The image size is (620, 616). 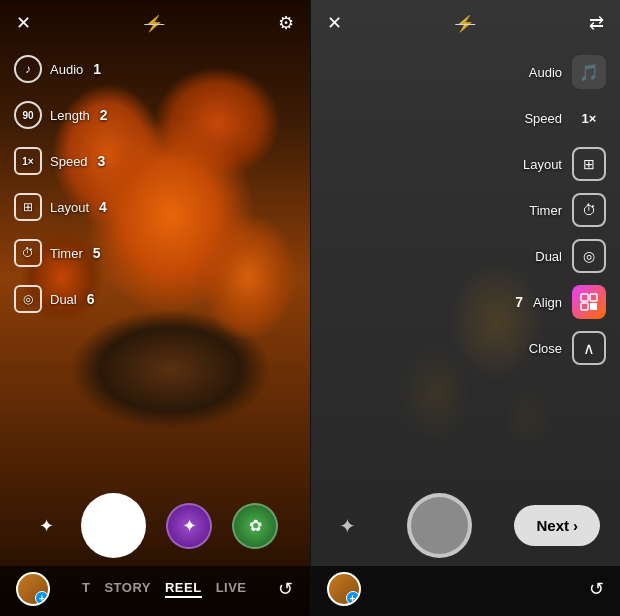 What do you see at coordinates (466, 591) in the screenshot?
I see `right-mode-bar: + ↺` at bounding box center [466, 591].